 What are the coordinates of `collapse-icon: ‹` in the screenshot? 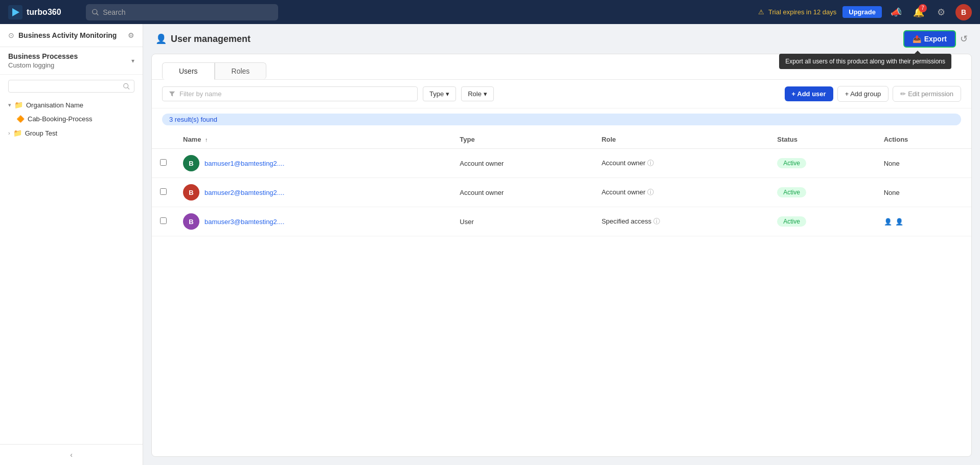 It's located at (72, 455).